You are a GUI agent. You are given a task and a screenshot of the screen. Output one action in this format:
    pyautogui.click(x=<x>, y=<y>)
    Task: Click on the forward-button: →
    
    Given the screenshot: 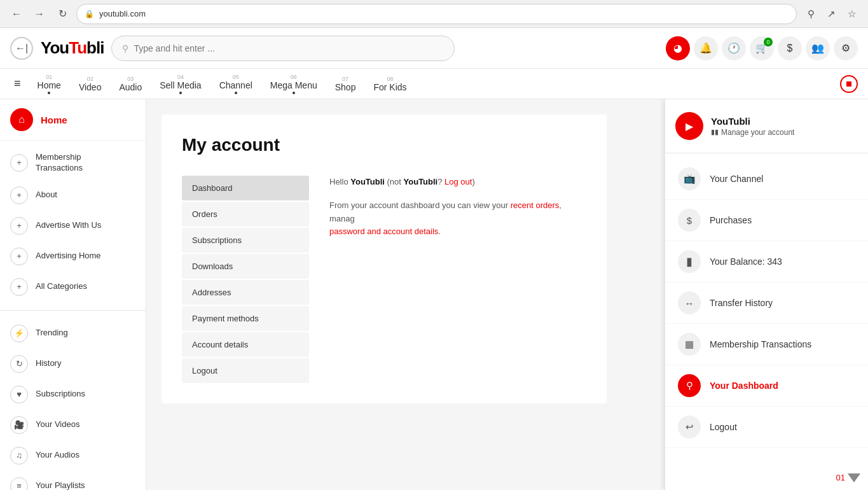 What is the action you would take?
    pyautogui.click(x=39, y=14)
    